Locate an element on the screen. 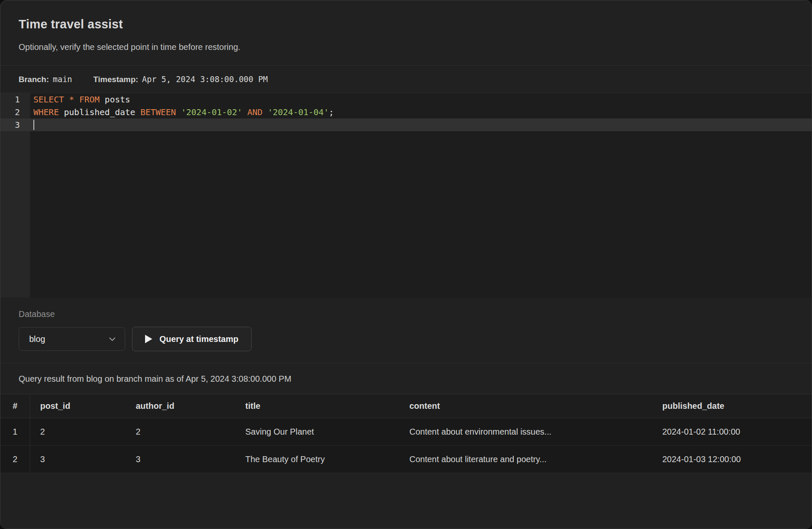 The width and height of the screenshot is (812, 529). code-text: SELECT * FROM posts is located at coordinates (80, 99).